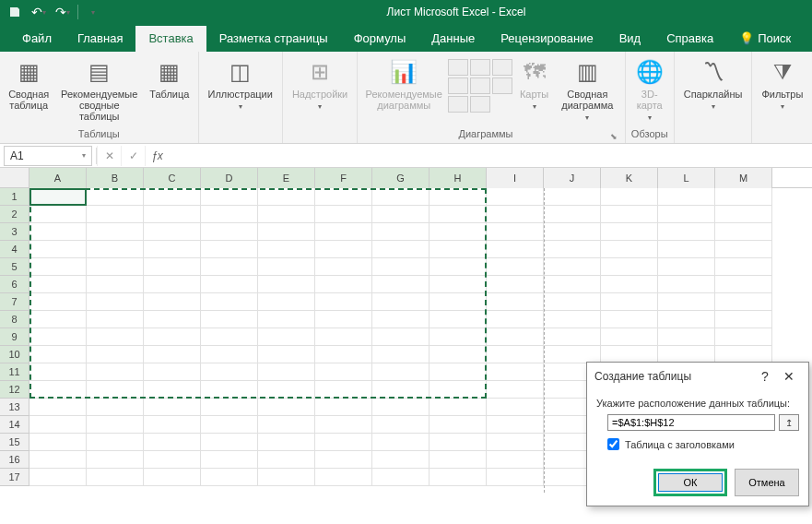 The height and width of the screenshot is (524, 812). Describe the element at coordinates (172, 408) in the screenshot. I see `cell-C13` at that location.